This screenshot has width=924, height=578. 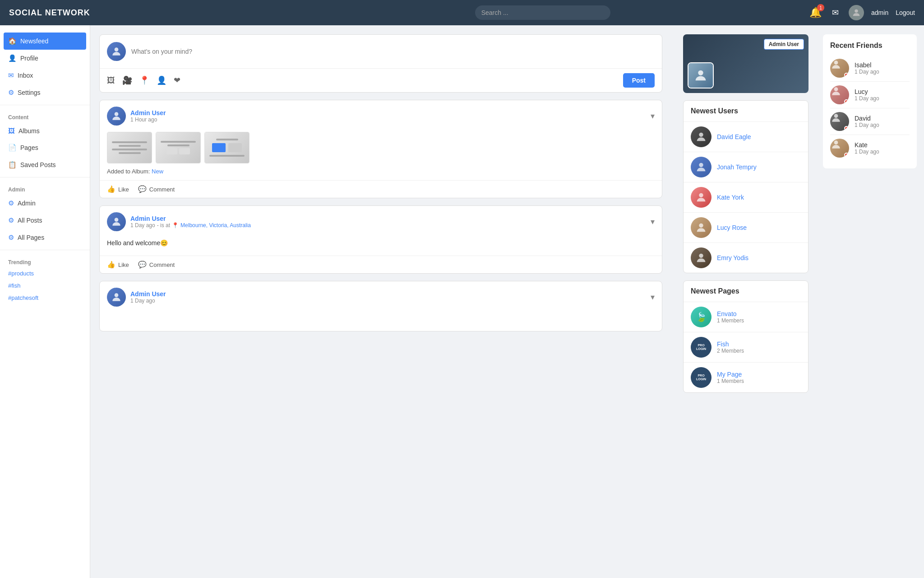 What do you see at coordinates (45, 93) in the screenshot?
I see `sidebar-item-settings: ⚙ Settings` at bounding box center [45, 93].